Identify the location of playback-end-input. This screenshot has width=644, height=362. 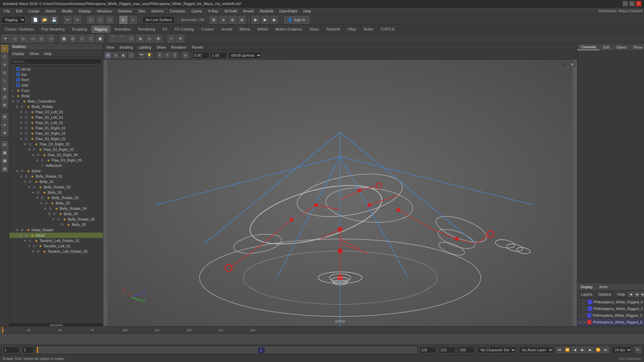
(447, 350).